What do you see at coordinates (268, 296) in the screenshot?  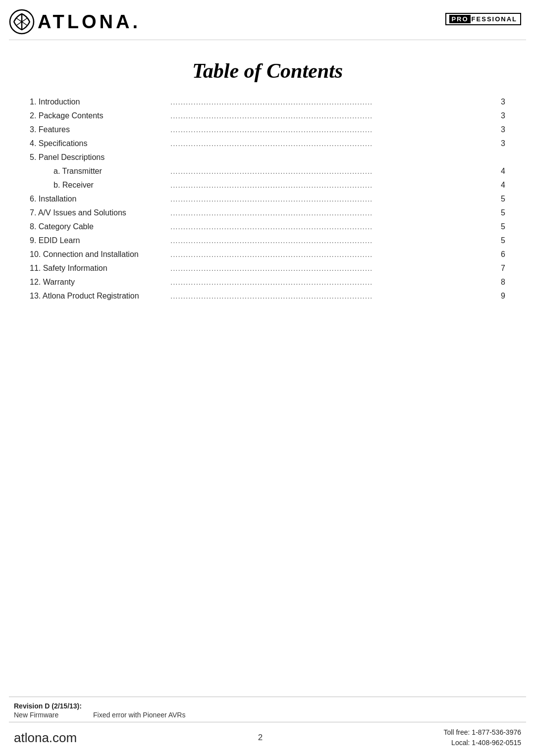 I see `toc-row: 13. Atlona Product Registration.........…` at bounding box center [268, 296].